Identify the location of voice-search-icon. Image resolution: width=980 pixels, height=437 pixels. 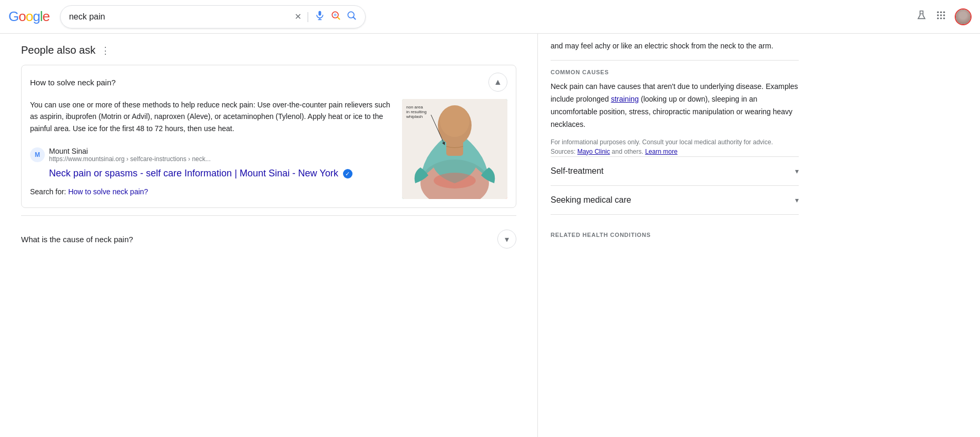
(320, 17).